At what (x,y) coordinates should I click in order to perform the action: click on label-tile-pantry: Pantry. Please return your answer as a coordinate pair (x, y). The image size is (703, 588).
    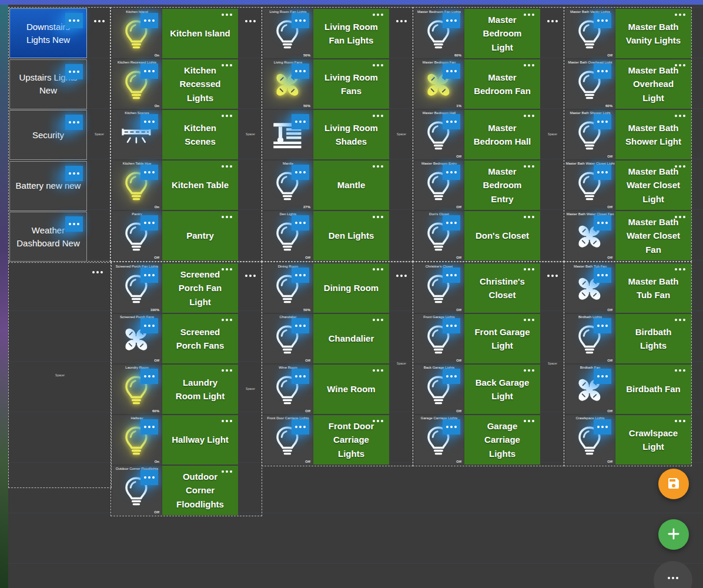
    Looking at the image, I should click on (200, 236).